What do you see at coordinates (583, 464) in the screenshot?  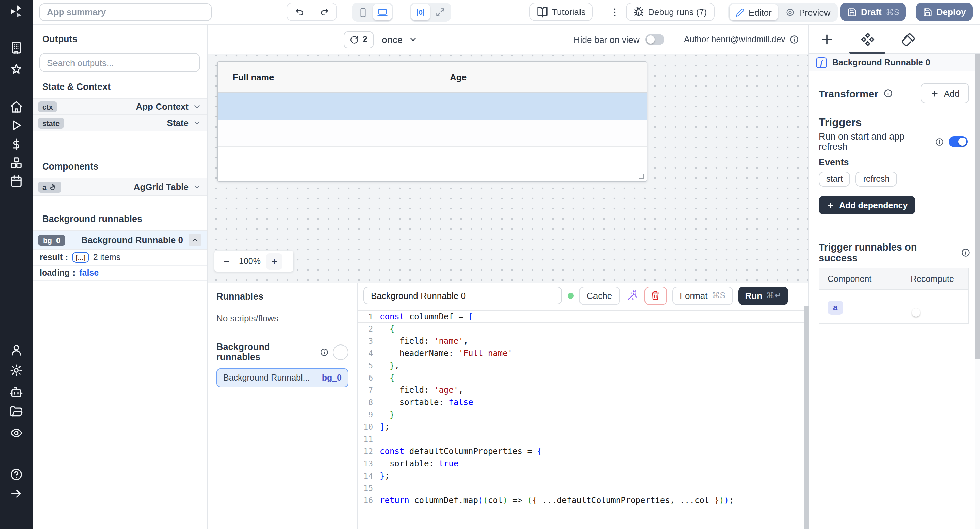 I see `code-line: 13 sortable: true` at bounding box center [583, 464].